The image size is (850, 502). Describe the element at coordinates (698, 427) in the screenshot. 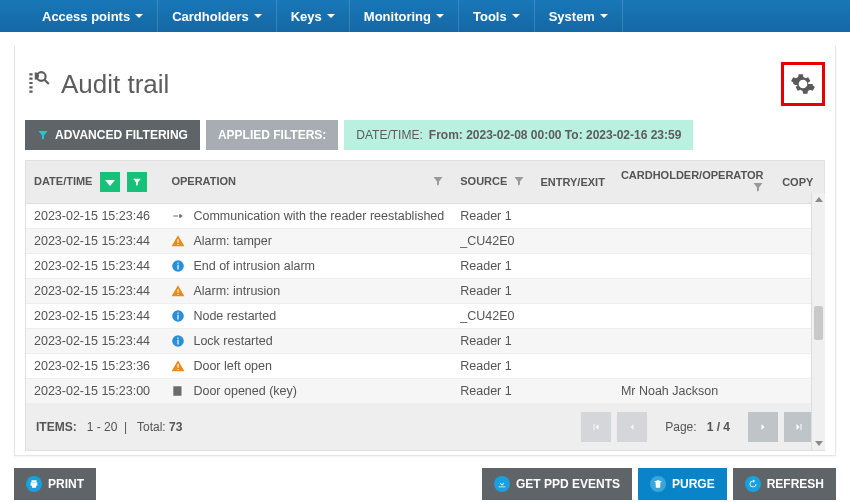

I see `page-indicator: Page: 1 / 4` at that location.